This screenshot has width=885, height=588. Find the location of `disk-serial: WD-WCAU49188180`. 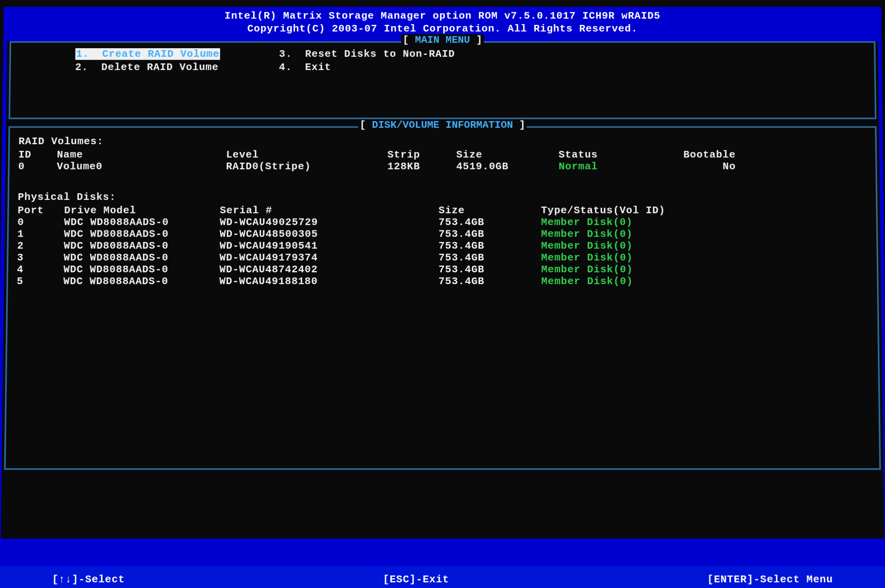

disk-serial: WD-WCAU49188180 is located at coordinates (329, 281).